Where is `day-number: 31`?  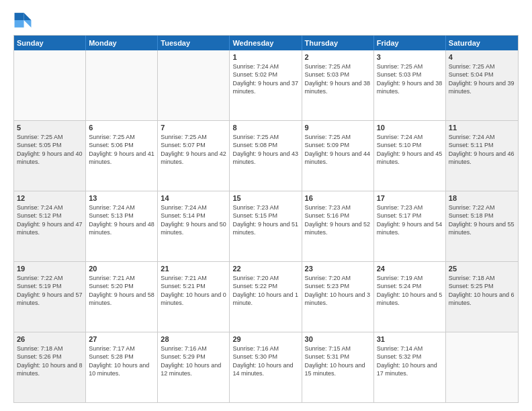
day-number: 31 is located at coordinates (410, 339).